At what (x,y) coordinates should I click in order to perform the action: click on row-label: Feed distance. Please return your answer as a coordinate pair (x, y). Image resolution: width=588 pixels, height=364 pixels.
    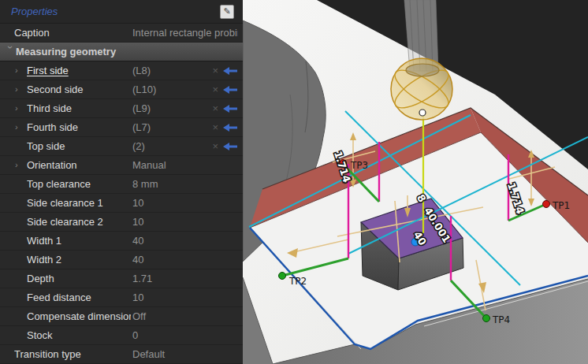
    Looking at the image, I should click on (79, 298).